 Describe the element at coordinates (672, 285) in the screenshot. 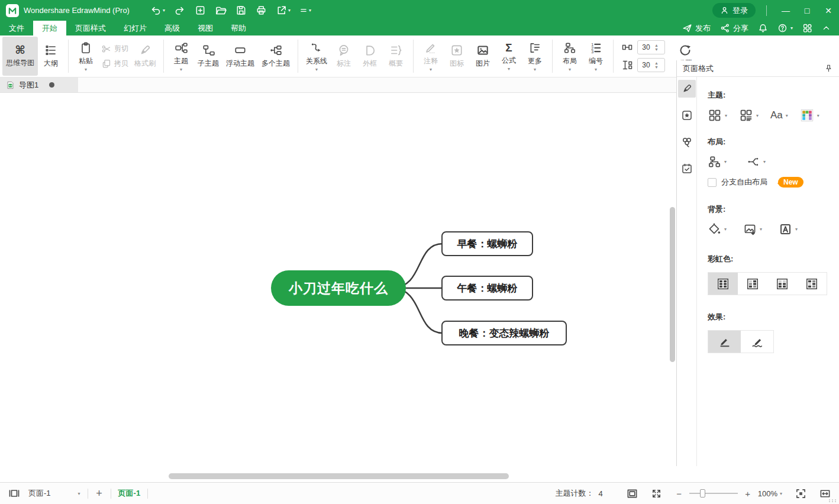

I see `vertical-scrollbar` at that location.